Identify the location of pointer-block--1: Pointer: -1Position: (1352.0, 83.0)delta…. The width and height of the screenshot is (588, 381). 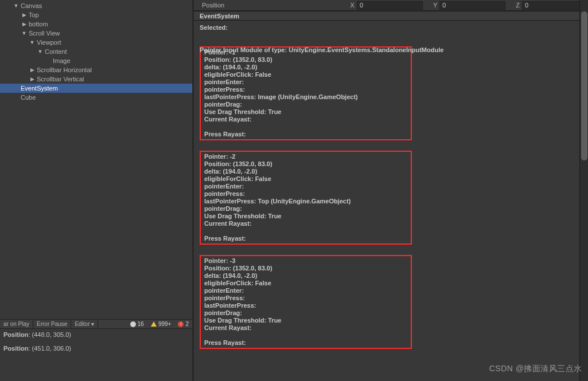
(306, 93).